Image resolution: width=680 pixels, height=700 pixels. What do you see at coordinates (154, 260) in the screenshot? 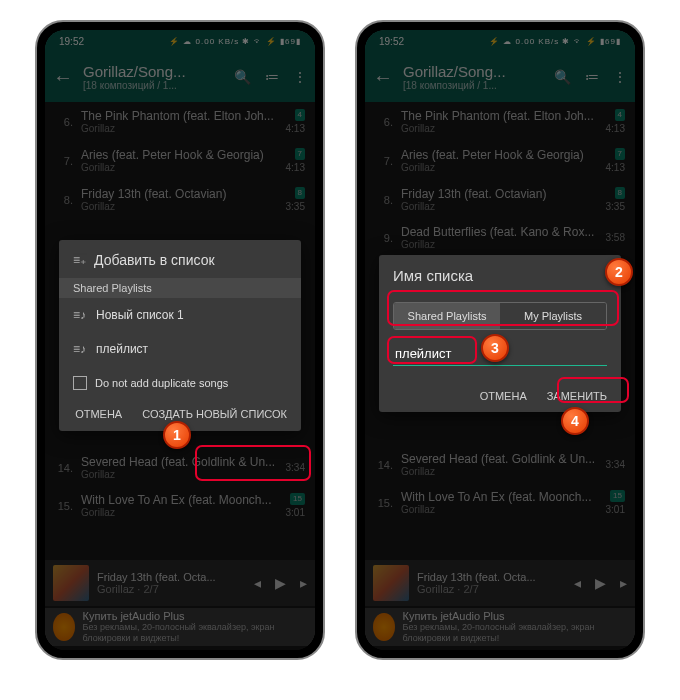
I see `dialog-title: Добавить в список` at bounding box center [154, 260].